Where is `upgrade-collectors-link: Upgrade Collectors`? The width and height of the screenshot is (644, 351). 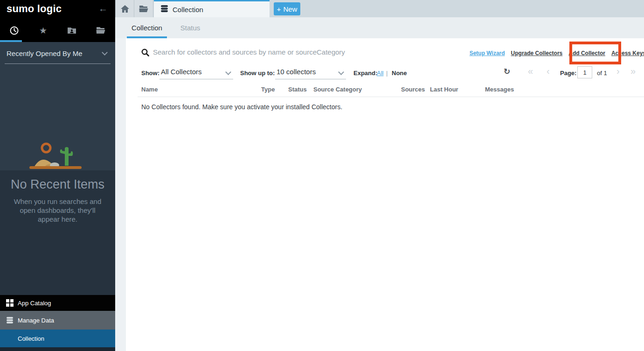 upgrade-collectors-link: Upgrade Collectors is located at coordinates (537, 53).